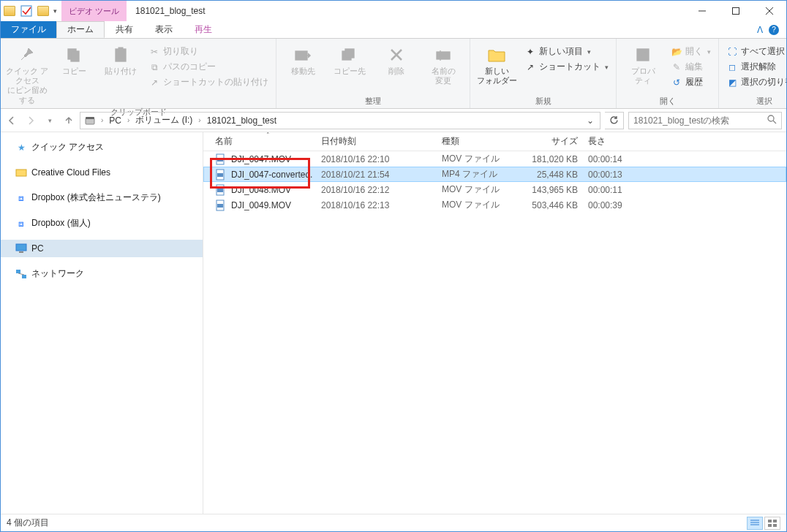 The height and width of the screenshot is (532, 787). What do you see at coordinates (396, 72) in the screenshot?
I see `delete-label: 削除` at bounding box center [396, 72].